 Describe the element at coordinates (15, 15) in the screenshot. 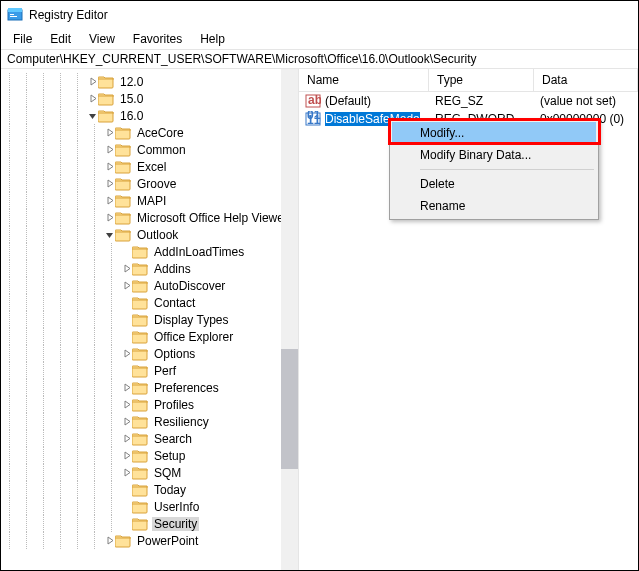

I see `regedit-icon` at that location.